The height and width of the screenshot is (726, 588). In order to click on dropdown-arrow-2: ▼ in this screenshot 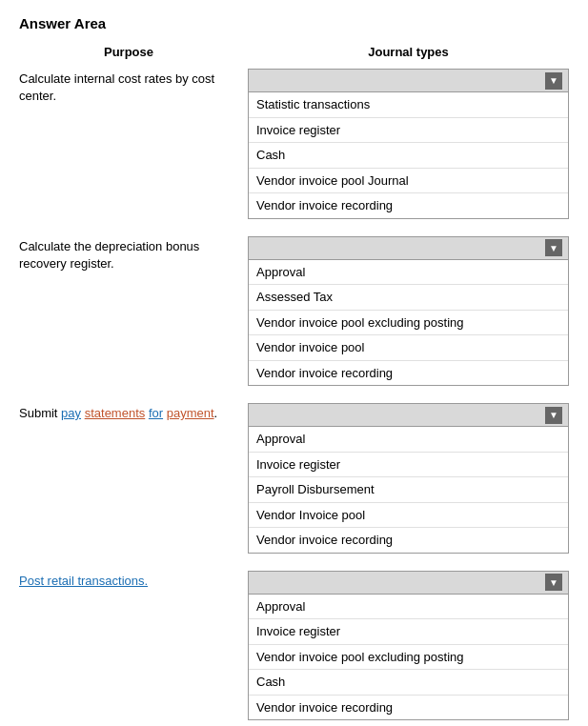, I will do `click(554, 248)`.